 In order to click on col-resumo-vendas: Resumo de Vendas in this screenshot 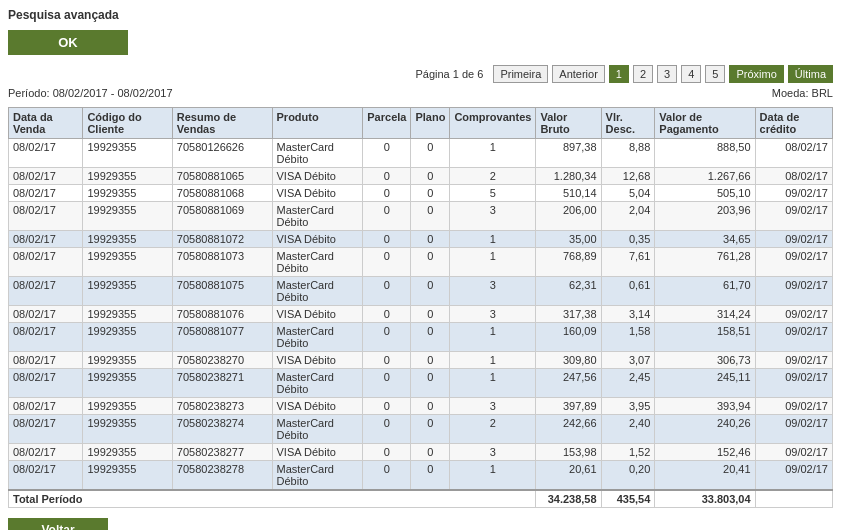, I will do `click(222, 124)`.